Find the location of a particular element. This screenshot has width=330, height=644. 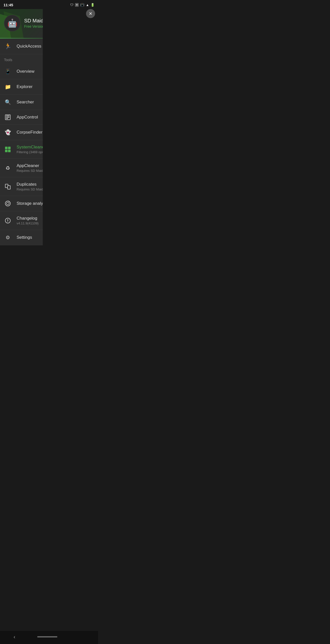

appcleaner-icon: ♻ is located at coordinates (8, 168).